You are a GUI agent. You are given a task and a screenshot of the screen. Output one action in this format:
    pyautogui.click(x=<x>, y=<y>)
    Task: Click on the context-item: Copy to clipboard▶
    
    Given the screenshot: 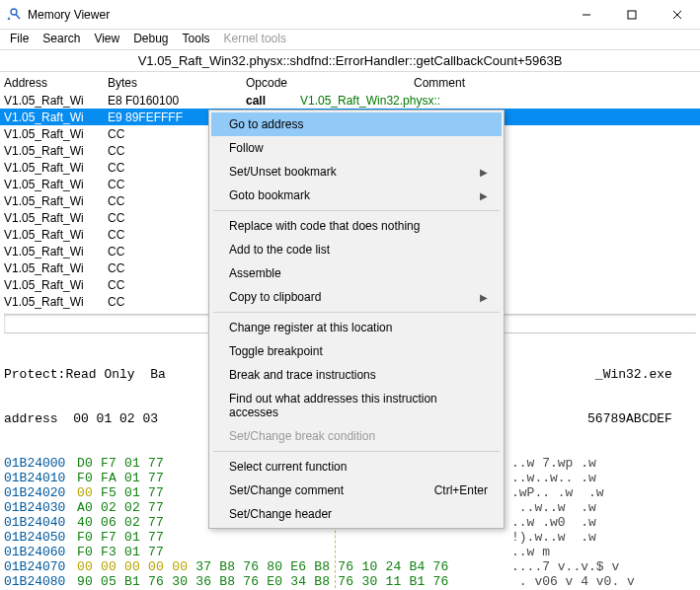 What is the action you would take?
    pyautogui.click(x=356, y=297)
    